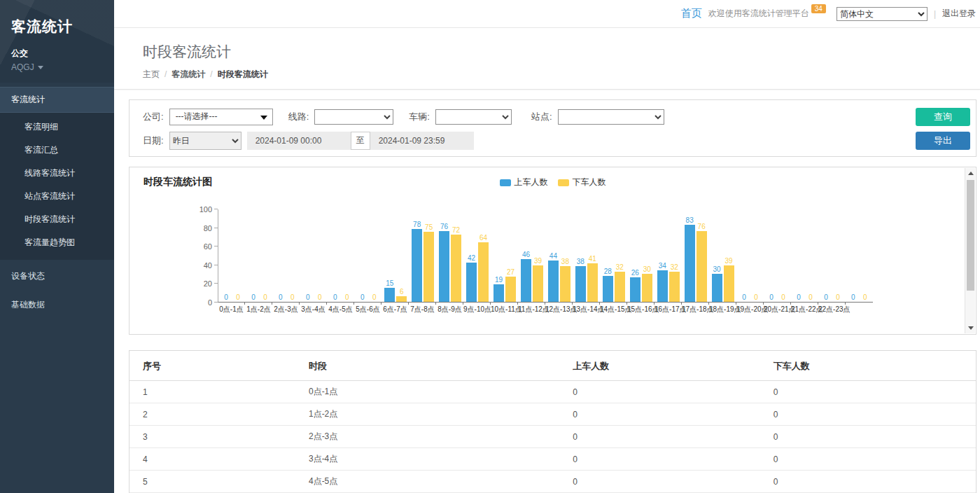 This screenshot has height=493, width=980. I want to click on chart-scrollbar, so click(970, 251).